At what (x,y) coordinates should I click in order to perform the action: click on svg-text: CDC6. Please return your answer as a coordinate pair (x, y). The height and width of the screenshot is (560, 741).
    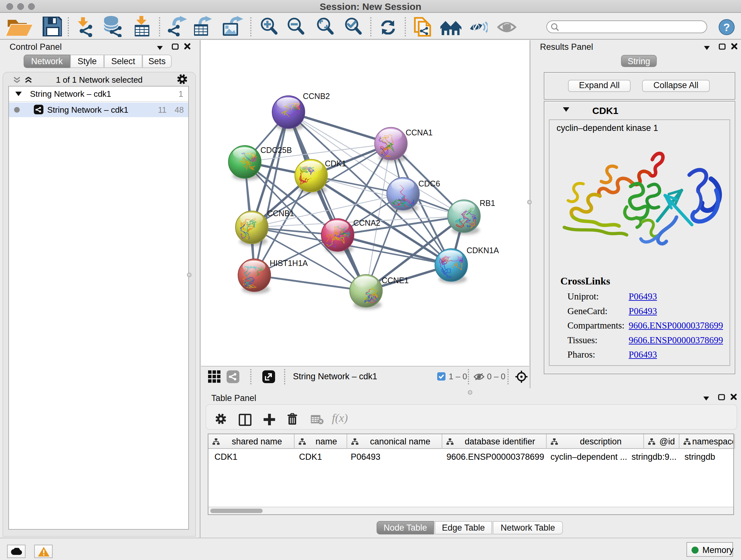
    Looking at the image, I should click on (429, 184).